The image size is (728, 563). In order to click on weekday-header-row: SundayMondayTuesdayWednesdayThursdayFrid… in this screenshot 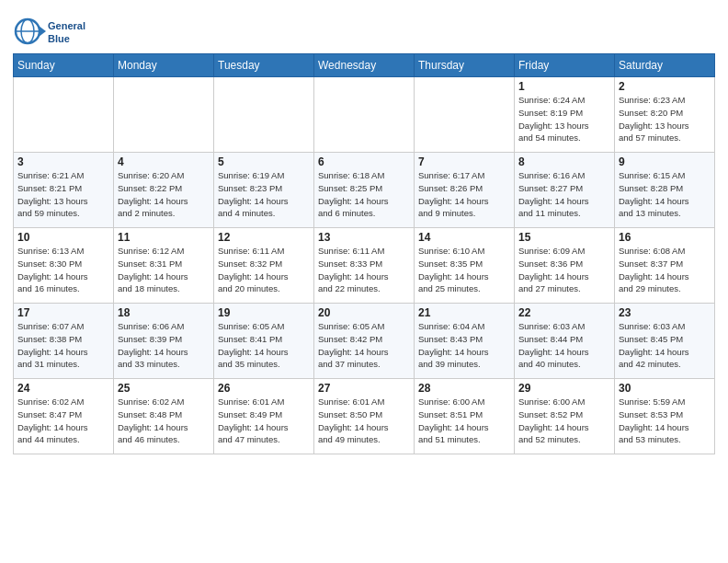, I will do `click(364, 66)`.